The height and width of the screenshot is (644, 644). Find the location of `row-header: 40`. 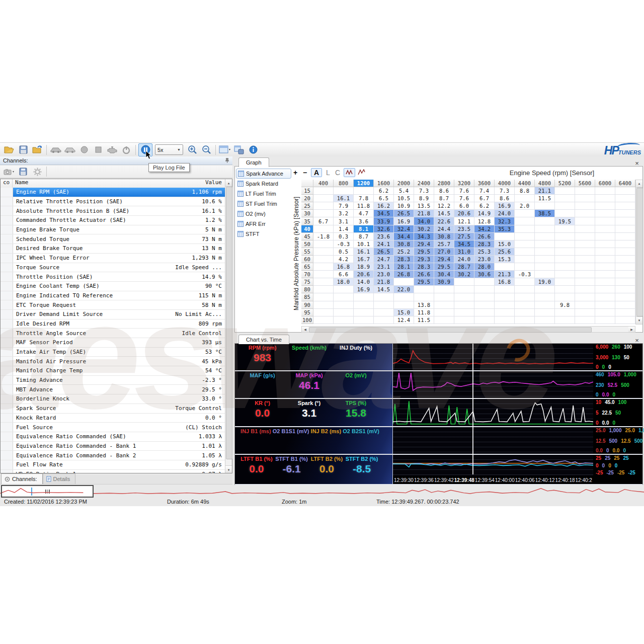

row-header: 40 is located at coordinates (307, 229).